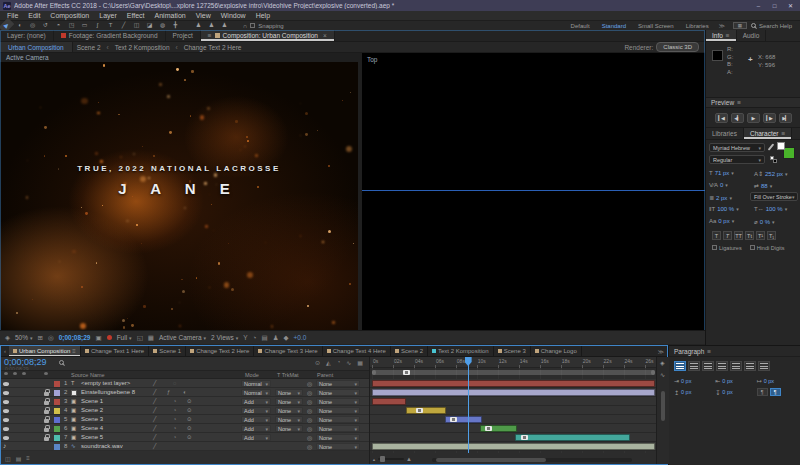  I want to click on last-frame-button: ▶▎, so click(786, 118).